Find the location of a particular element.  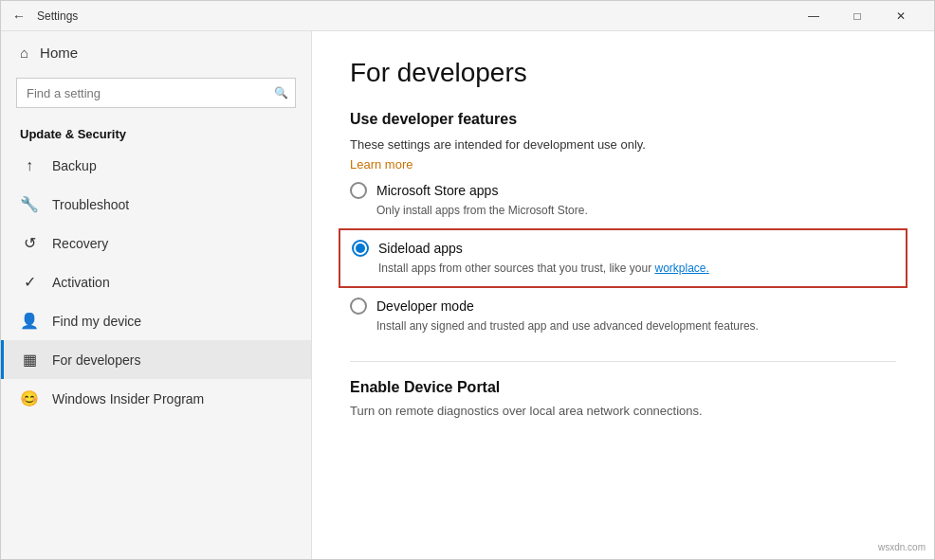

option-header: Microsoft Store apps is located at coordinates (623, 190).